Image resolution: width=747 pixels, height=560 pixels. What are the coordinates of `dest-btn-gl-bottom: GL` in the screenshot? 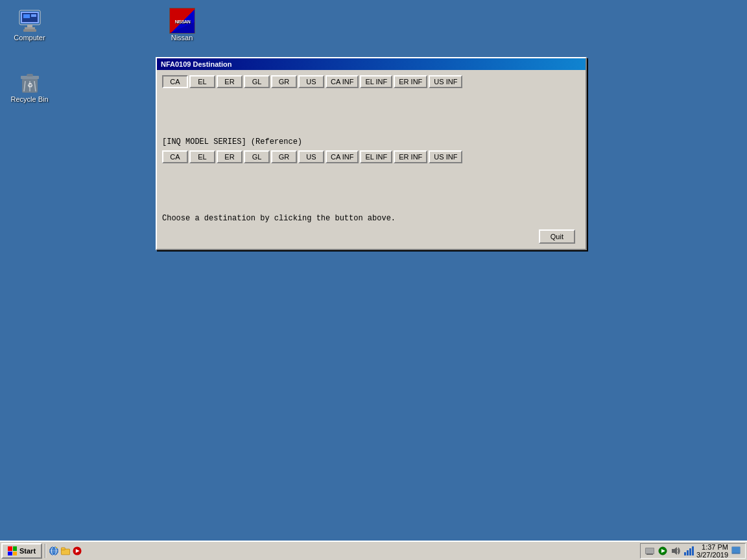 It's located at (257, 157).